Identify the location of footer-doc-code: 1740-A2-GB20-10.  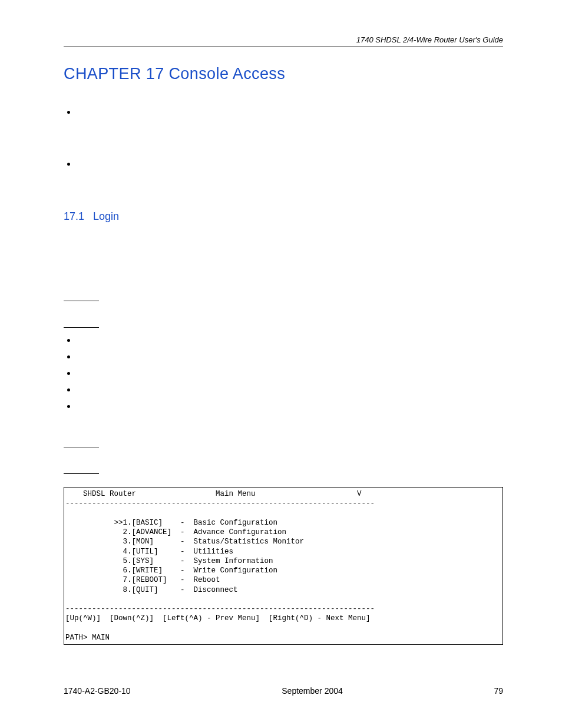
(97, 691).